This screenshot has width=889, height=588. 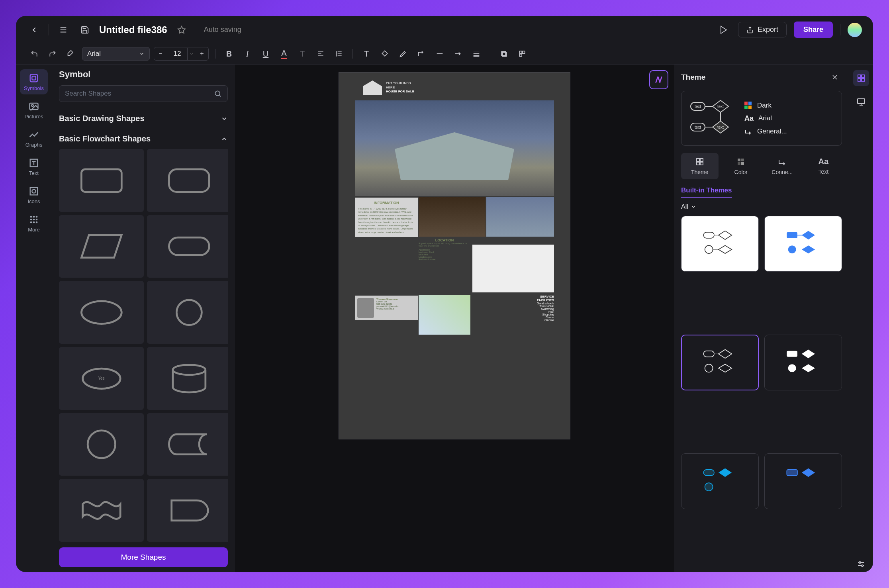 I want to click on shape-circle-stroke, so click(x=101, y=445).